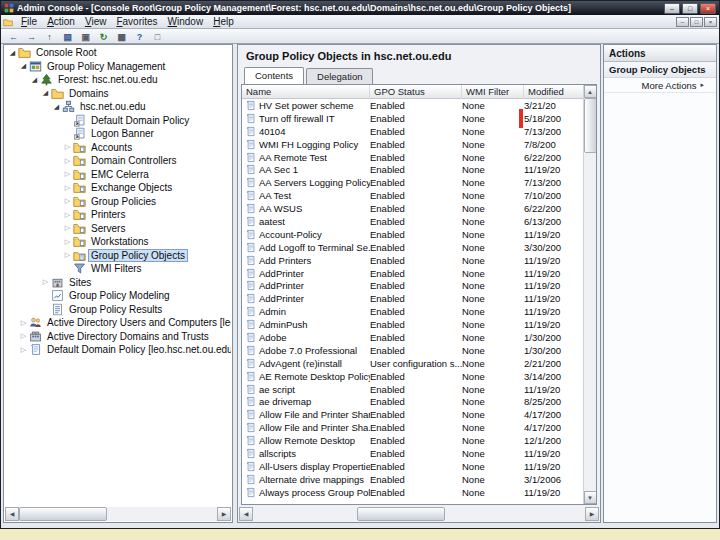  I want to click on tree-item-forest: Forest: hsc.net.ou.edu, so click(118, 80).